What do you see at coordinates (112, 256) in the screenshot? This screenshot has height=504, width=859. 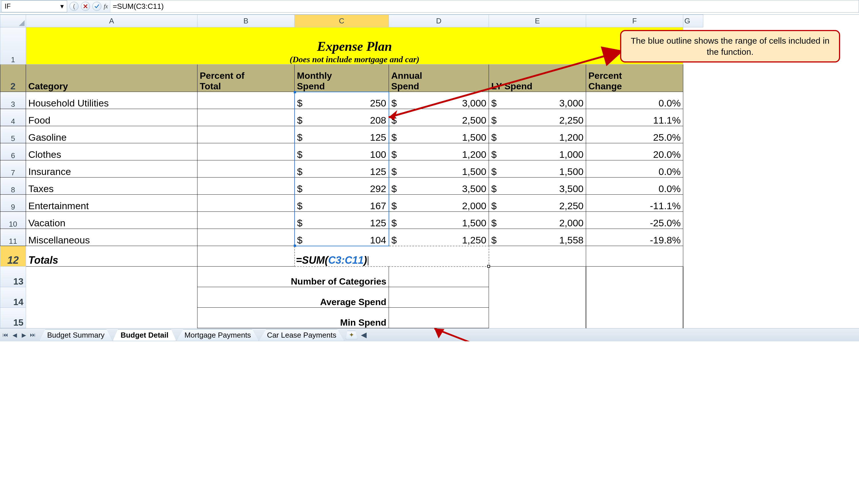 I see `totals-label: Totals` at bounding box center [112, 256].